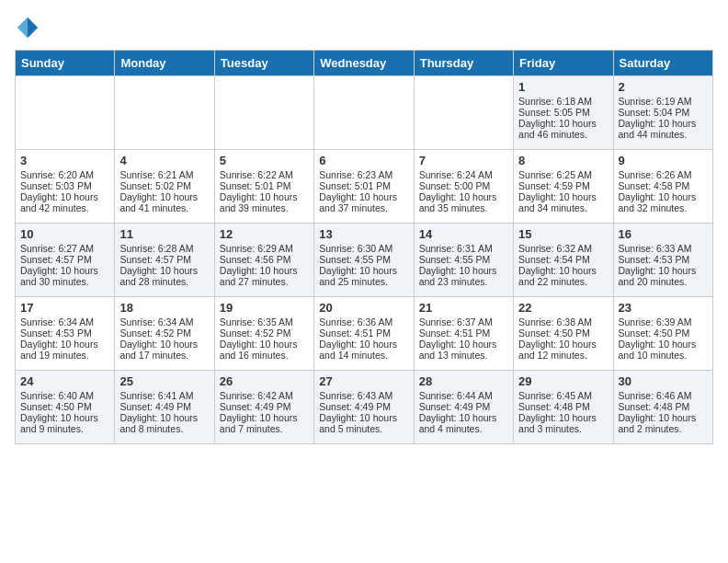 Image resolution: width=728 pixels, height=563 pixels. What do you see at coordinates (64, 407) in the screenshot?
I see `cell-content: Sunset: 4:50 PM` at bounding box center [64, 407].